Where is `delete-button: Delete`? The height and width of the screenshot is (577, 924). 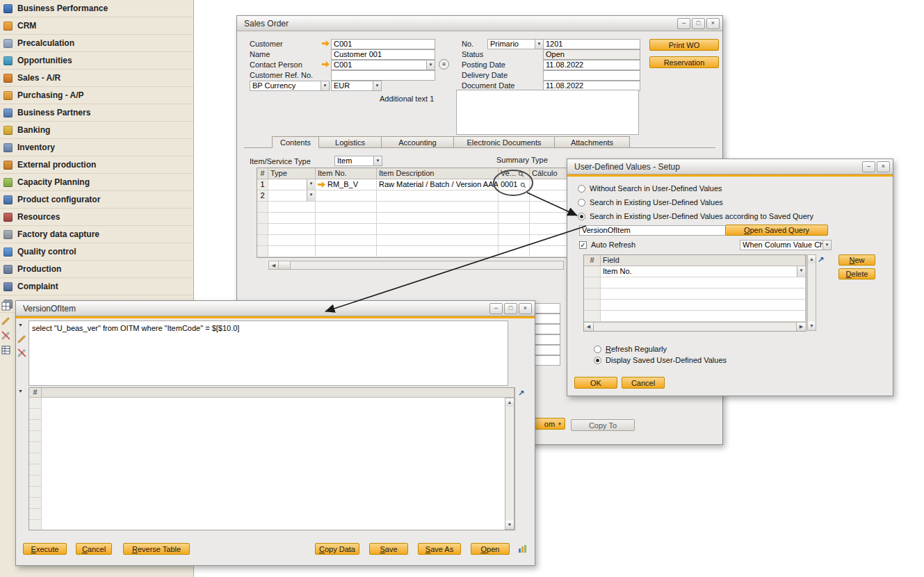 delete-button: Delete is located at coordinates (857, 274).